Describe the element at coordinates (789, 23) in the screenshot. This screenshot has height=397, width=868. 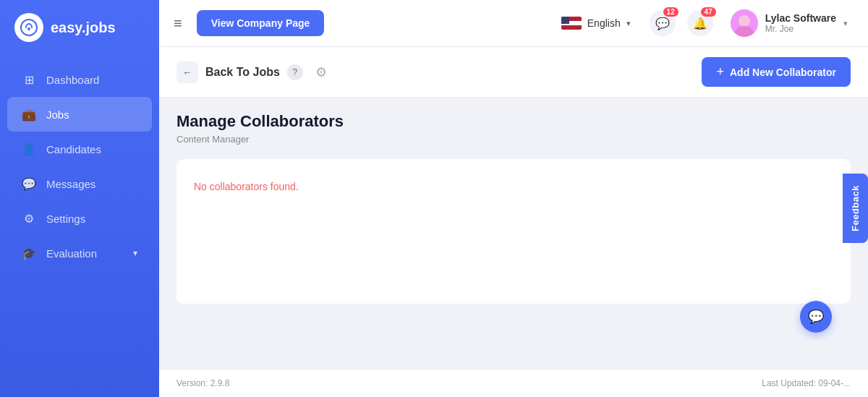
I see `user-profile: Lylac Software Mr. Joe ▾` at that location.